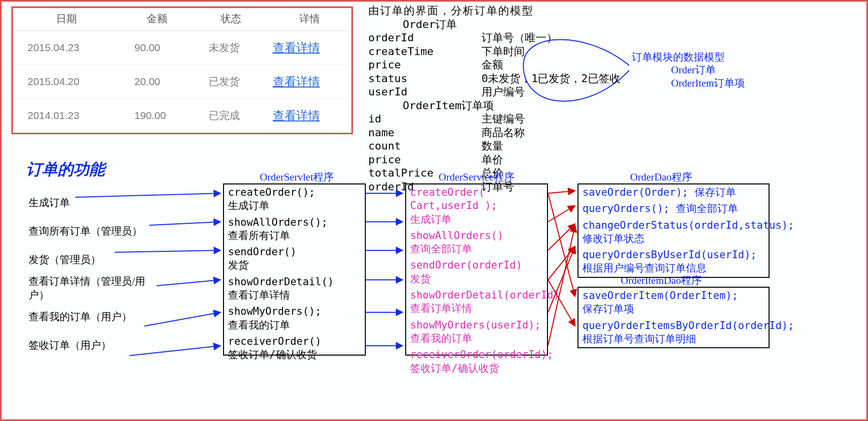  What do you see at coordinates (674, 326) in the screenshot?
I see `method: queryOrderItemsByOrderId(orderId);` at bounding box center [674, 326].